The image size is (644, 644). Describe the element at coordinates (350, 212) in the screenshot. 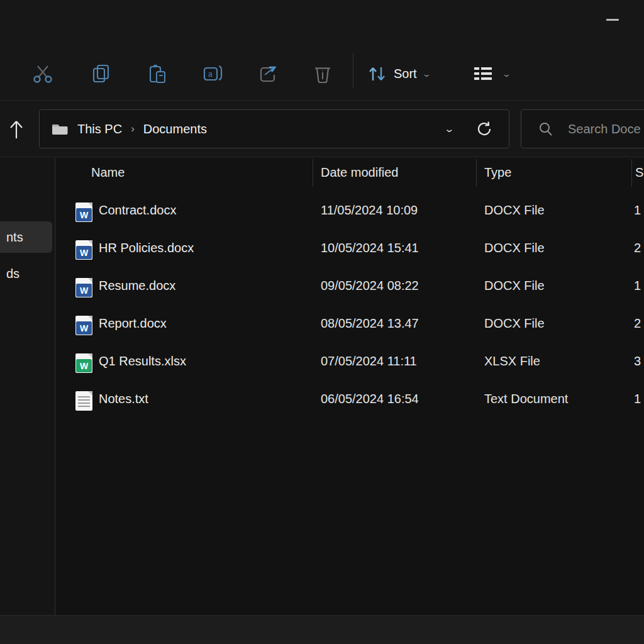

I see `file-row: W Contract.docx 11/05/2024 10:09 DOCX Fi…` at that location.